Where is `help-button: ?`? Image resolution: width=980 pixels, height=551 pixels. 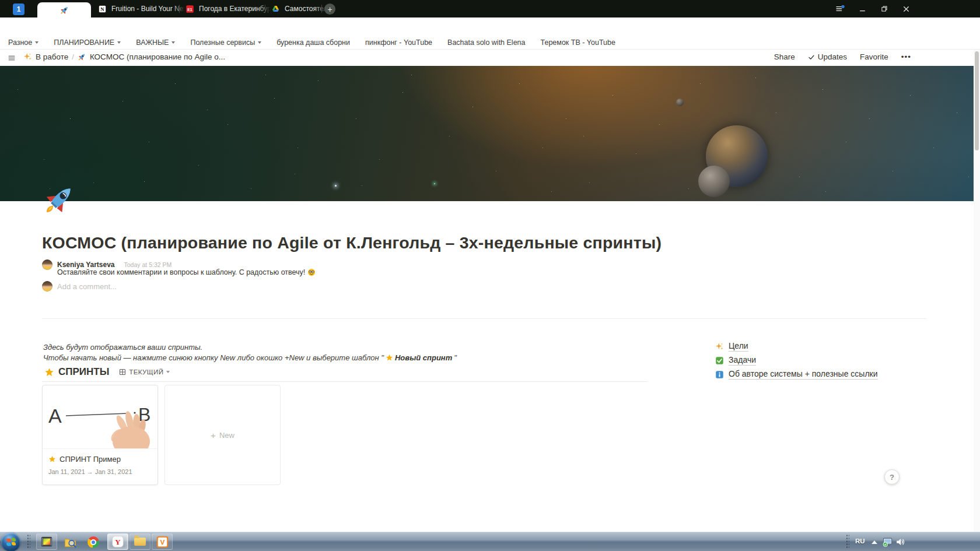 help-button: ? is located at coordinates (892, 477).